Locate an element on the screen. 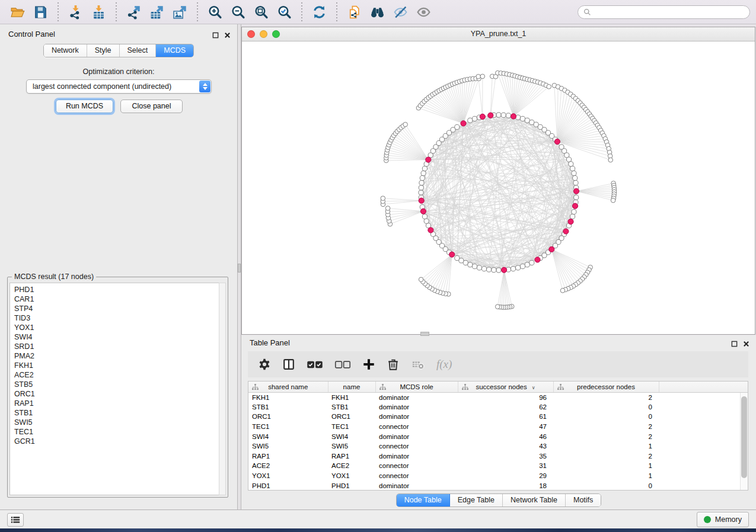 The width and height of the screenshot is (756, 532). tab-select: Select is located at coordinates (138, 51).